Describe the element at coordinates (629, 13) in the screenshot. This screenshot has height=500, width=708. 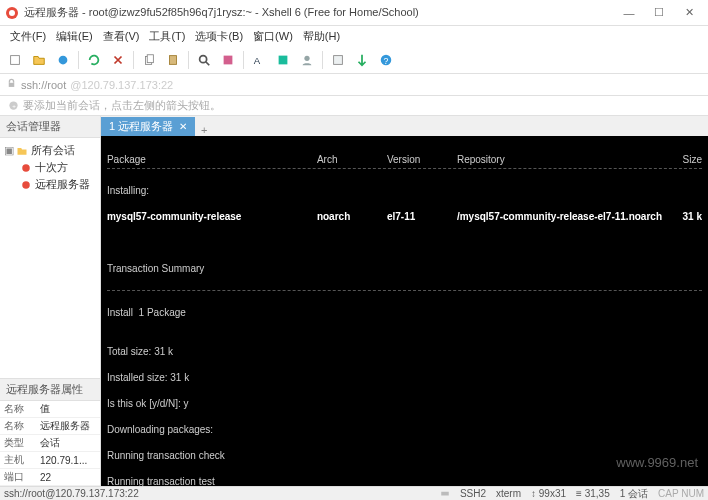
I see `minimize-button: —` at that location.